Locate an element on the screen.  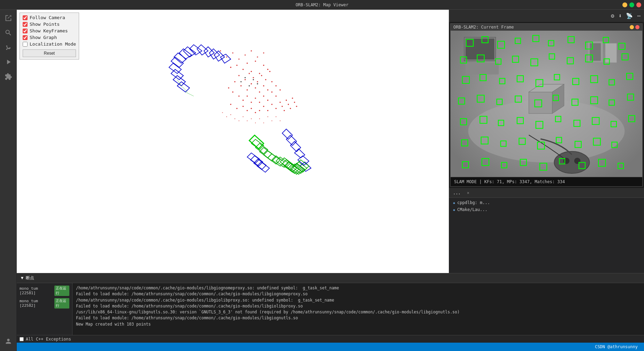
accounts-icon is located at coordinates (8, 341).